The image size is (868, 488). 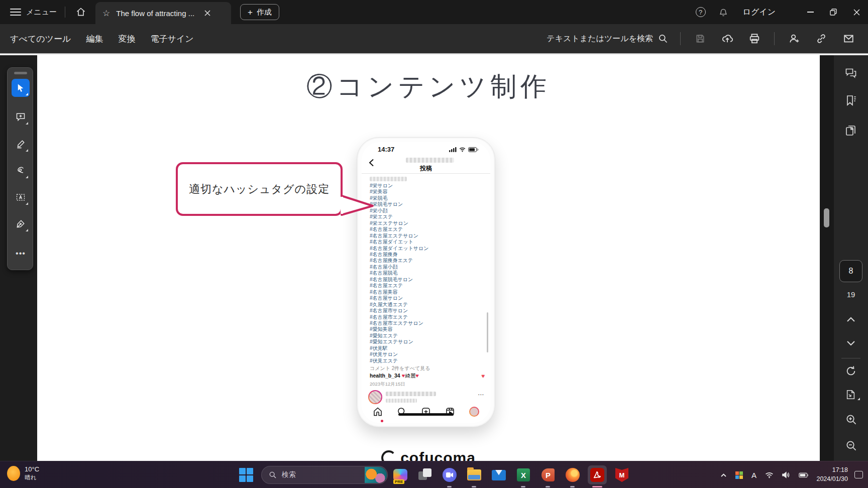 I want to click on all-tools-menu: すべてのツール, so click(x=40, y=39).